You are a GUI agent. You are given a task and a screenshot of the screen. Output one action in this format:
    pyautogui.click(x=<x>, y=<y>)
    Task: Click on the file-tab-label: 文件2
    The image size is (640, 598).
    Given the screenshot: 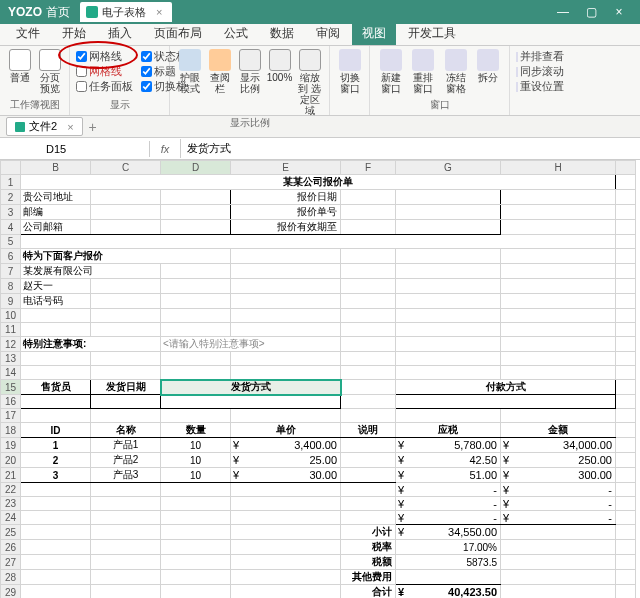 What is the action you would take?
    pyautogui.click(x=43, y=126)
    